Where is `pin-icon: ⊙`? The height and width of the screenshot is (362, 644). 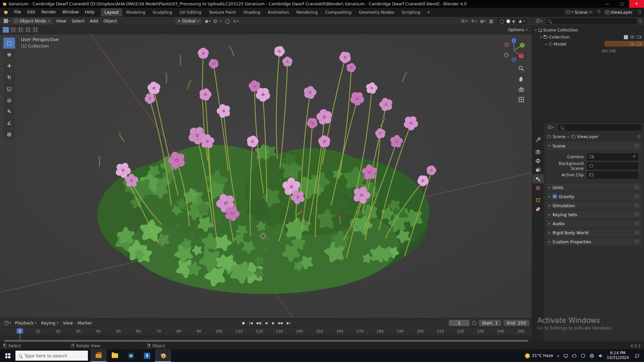
pin-icon: ⊙ is located at coordinates (639, 137).